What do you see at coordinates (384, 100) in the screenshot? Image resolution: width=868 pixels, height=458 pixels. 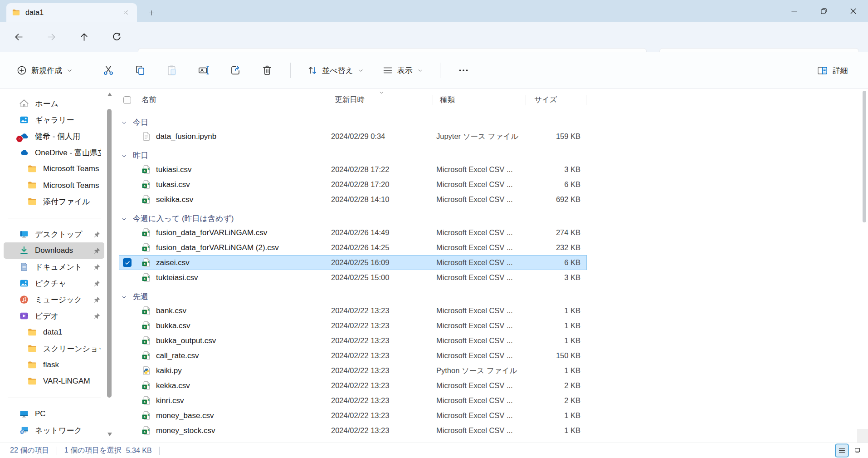 I see `column-header-date: 更新日時` at bounding box center [384, 100].